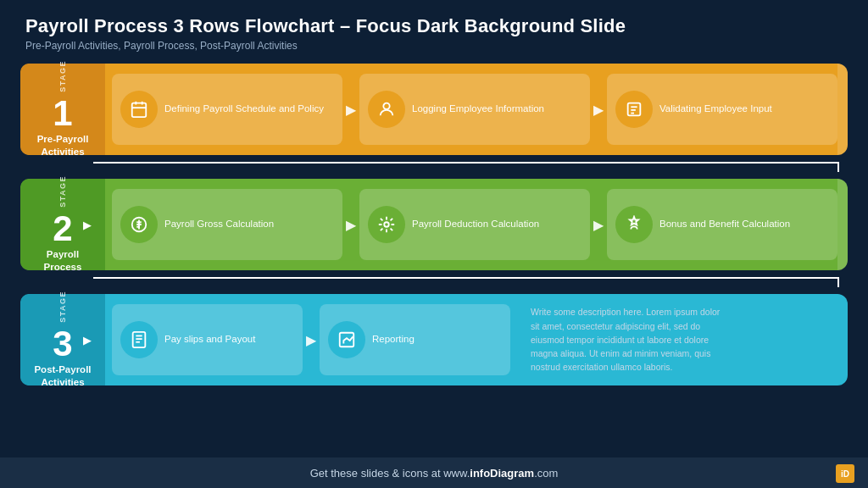 The image size is (868, 488). What do you see at coordinates (475, 225) in the screenshot?
I see `item-2-2: Payroll Deduction Calculation` at bounding box center [475, 225].